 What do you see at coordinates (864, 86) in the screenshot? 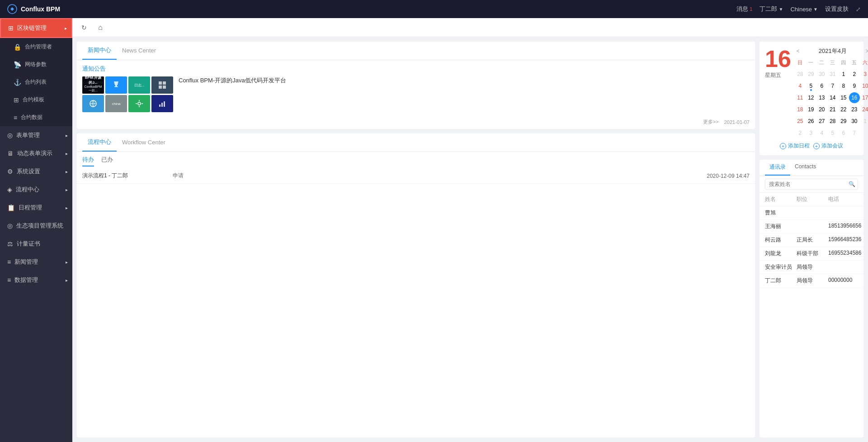
I see `calendar-cell: 10` at bounding box center [864, 86].